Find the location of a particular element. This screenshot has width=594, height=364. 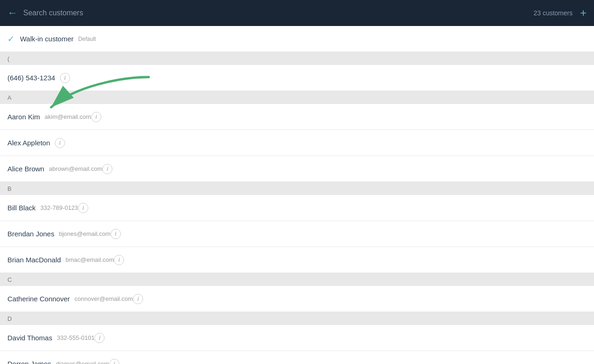

checkmark-icon: ✓ is located at coordinates (11, 39).